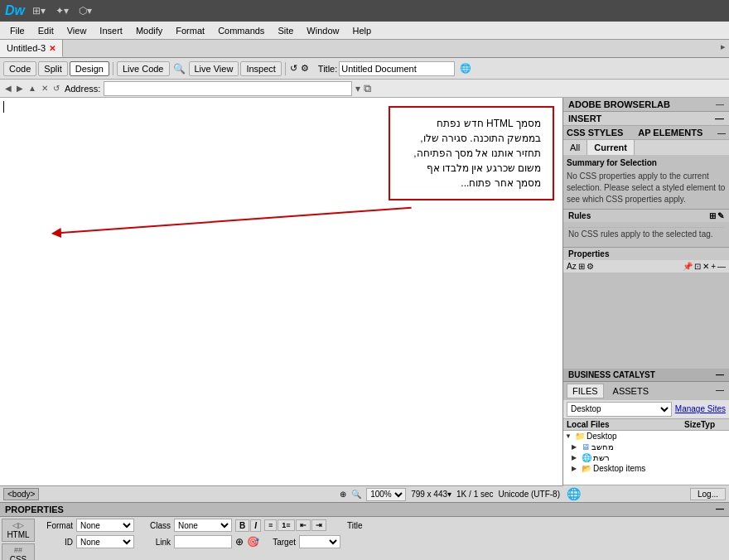 The height and width of the screenshot is (560, 729). What do you see at coordinates (706, 267) in the screenshot?
I see `prop-icon6: ✕` at bounding box center [706, 267].